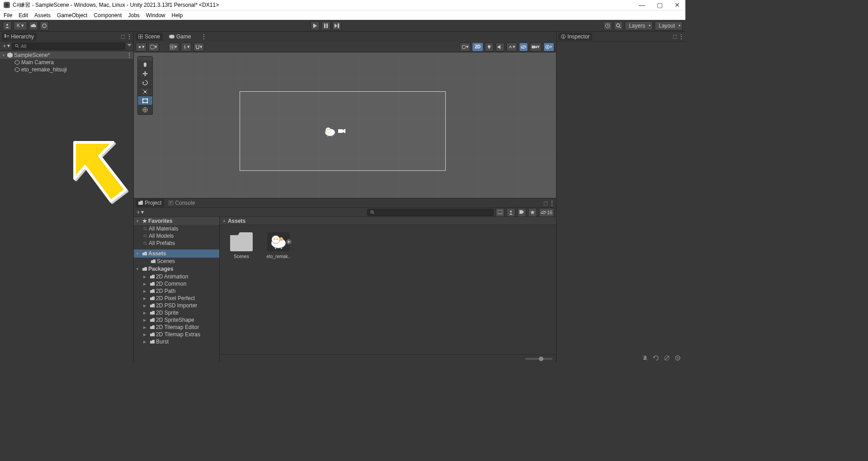  What do you see at coordinates (160, 221) in the screenshot?
I see `favorites-label: Favorites` at bounding box center [160, 221].